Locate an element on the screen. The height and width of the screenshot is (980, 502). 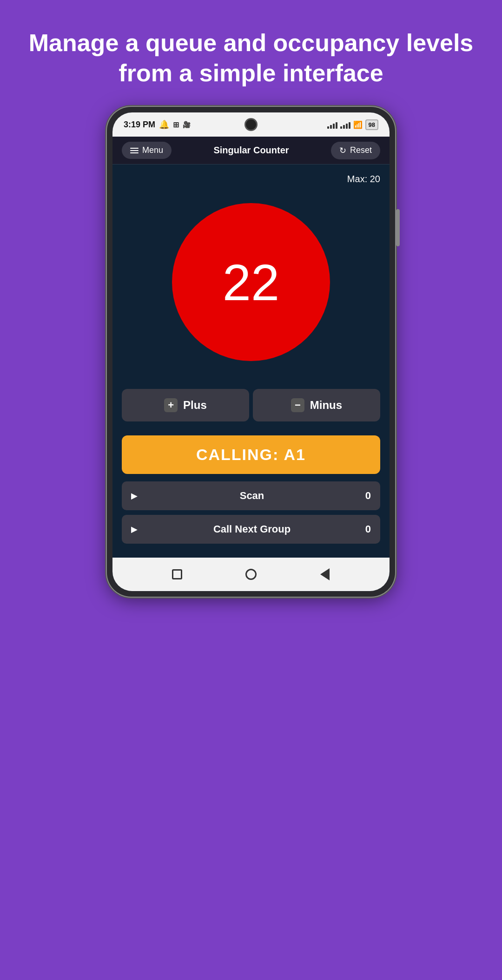
signal-icon is located at coordinates (332, 125).